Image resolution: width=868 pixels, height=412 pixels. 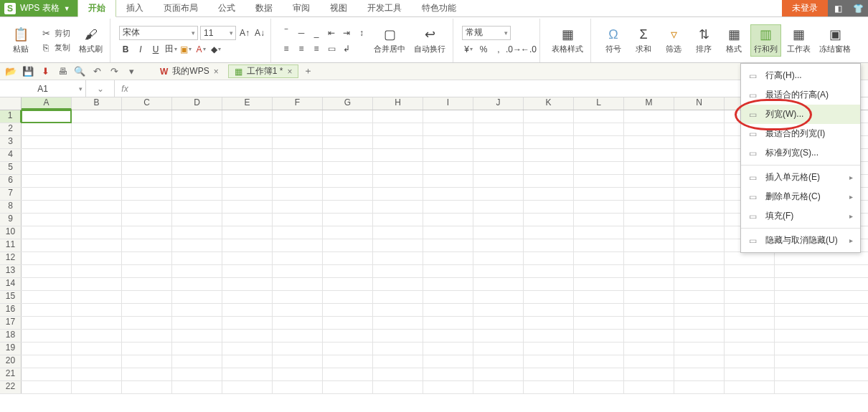 I want to click on cell-K13, so click(x=549, y=271).